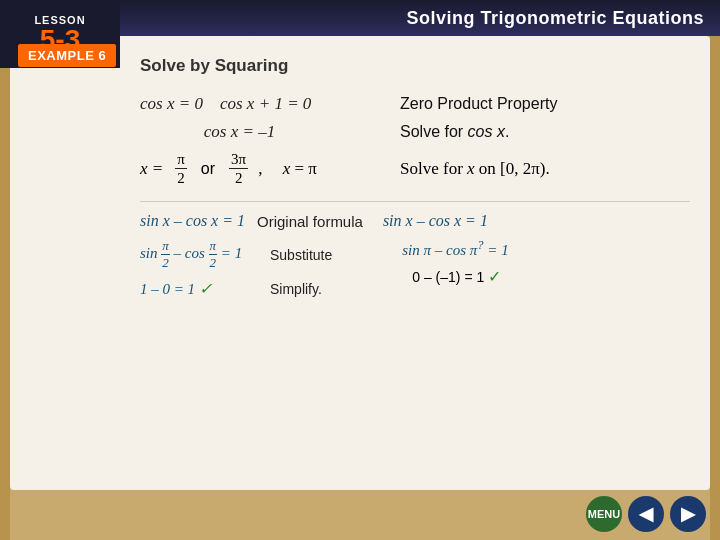  What do you see at coordinates (301, 255) in the screenshot?
I see `substitute-label: Substitute` at bounding box center [301, 255].